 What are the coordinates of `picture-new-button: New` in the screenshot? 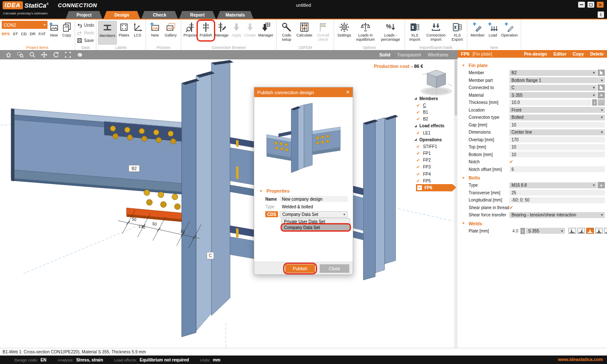 It's located at (155, 33).